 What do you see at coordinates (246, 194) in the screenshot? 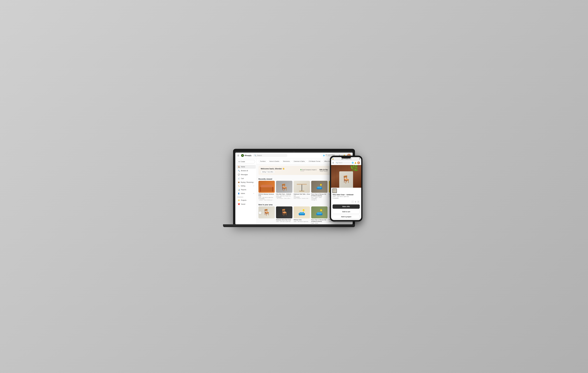
I see `sidebar-item-admin: 👤 Admin ▾` at bounding box center [246, 194].